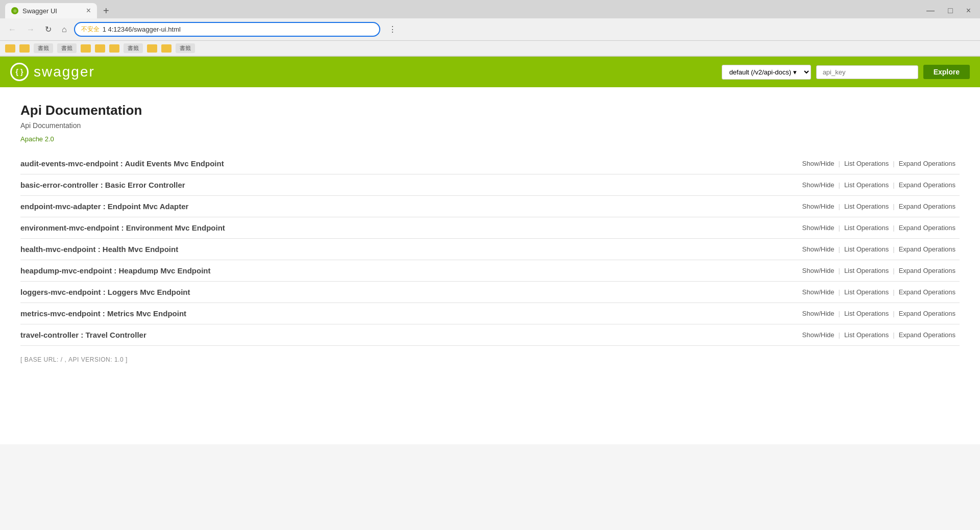  I want to click on security-indicator: 不安全, so click(90, 30).